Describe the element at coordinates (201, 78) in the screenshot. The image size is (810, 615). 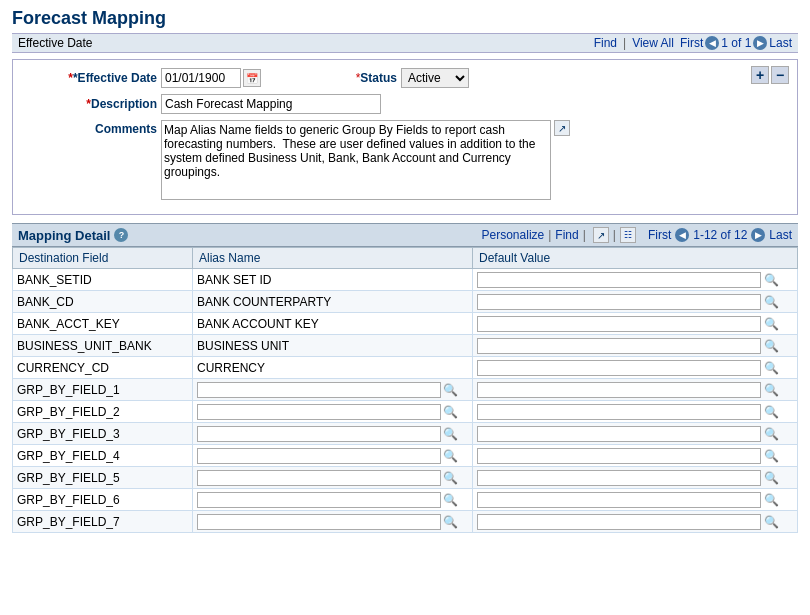
I see `effective-date-input` at that location.